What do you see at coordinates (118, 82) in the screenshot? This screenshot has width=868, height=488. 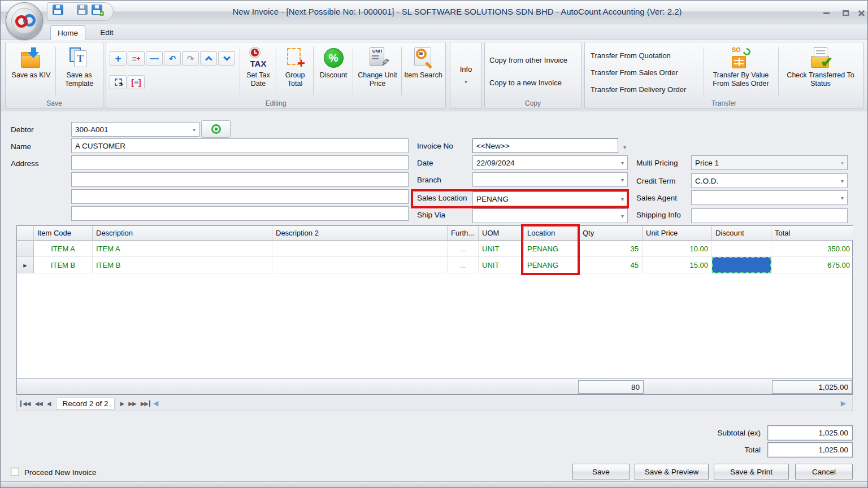 I see `range-select-button` at bounding box center [118, 82].